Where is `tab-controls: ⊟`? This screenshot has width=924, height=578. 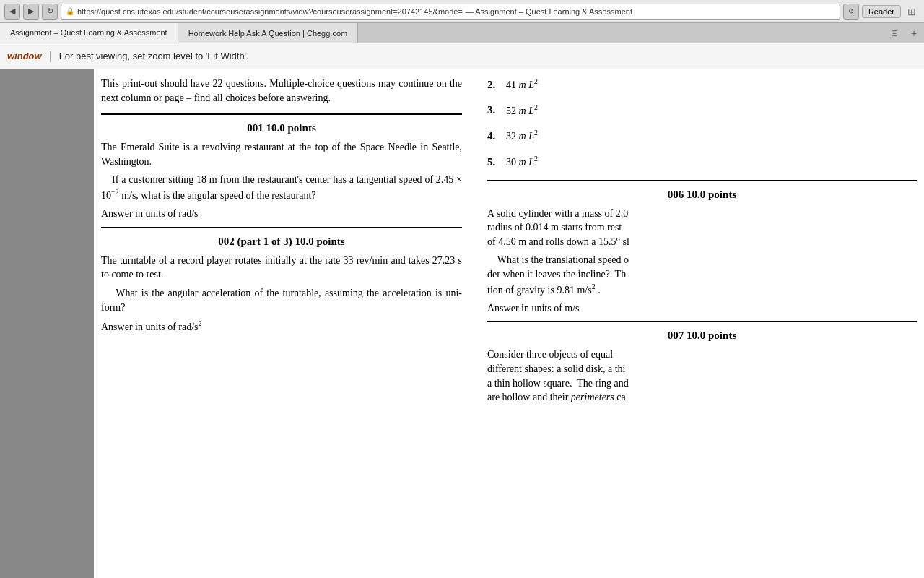 tab-controls: ⊟ is located at coordinates (894, 33).